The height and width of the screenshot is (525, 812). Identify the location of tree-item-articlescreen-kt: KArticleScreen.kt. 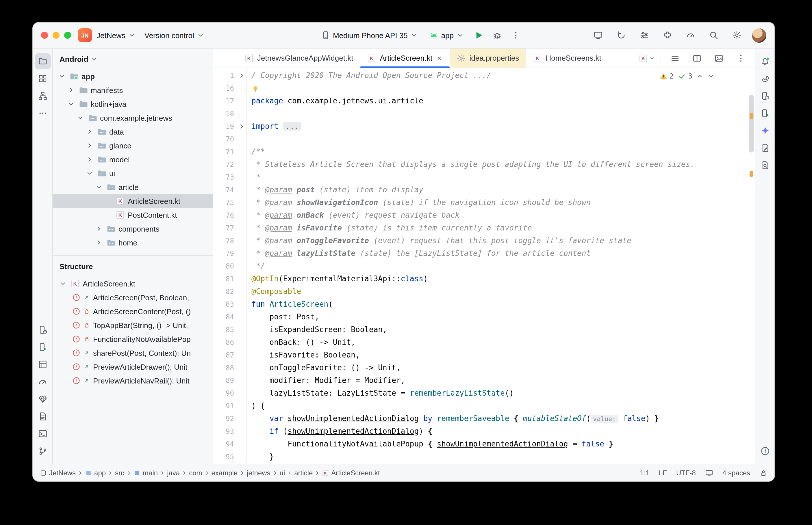
(133, 201).